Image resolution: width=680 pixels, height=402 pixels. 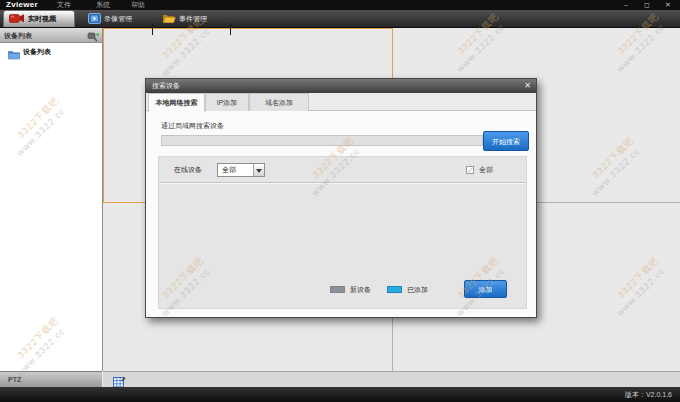 What do you see at coordinates (360, 290) in the screenshot?
I see `legend-label-new-device: 新设备` at bounding box center [360, 290].